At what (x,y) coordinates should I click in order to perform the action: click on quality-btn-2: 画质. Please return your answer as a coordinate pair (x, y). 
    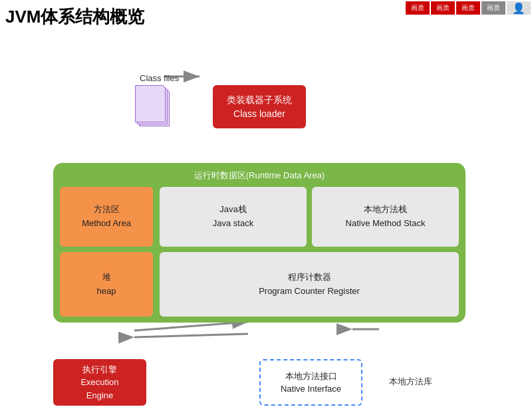
    Looking at the image, I should click on (443, 8).